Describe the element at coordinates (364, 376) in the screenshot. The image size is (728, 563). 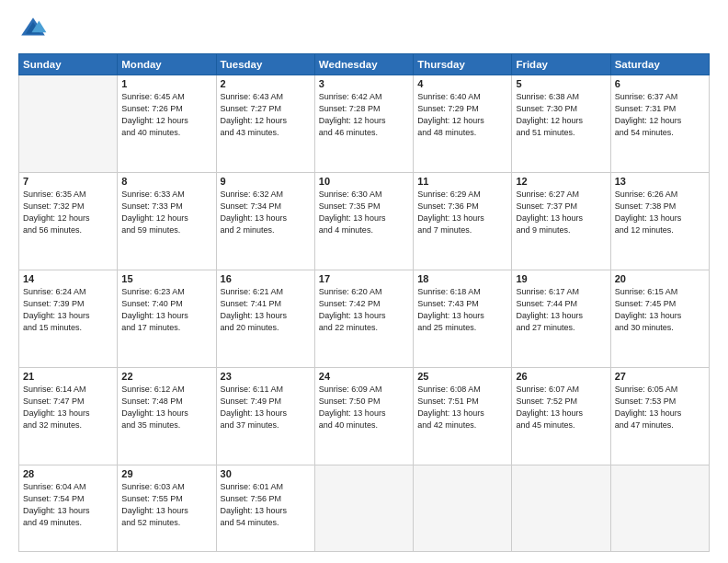
I see `day-number: 24` at that location.